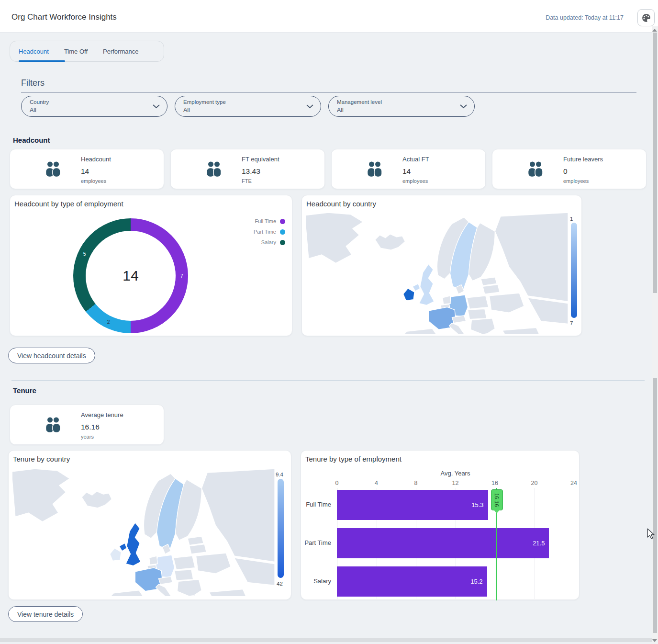 The width and height of the screenshot is (658, 644). I want to click on y-axis-category-label: Salary, so click(316, 581).